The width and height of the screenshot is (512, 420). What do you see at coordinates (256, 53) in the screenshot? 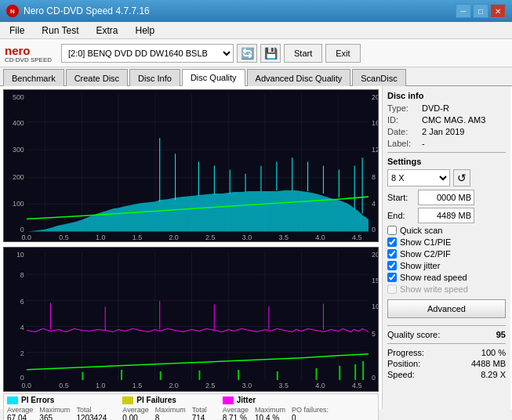
I see `toolbar: nero CD·DVD SPEED [2:0] BENQ DVD DD DW16…` at bounding box center [256, 53].